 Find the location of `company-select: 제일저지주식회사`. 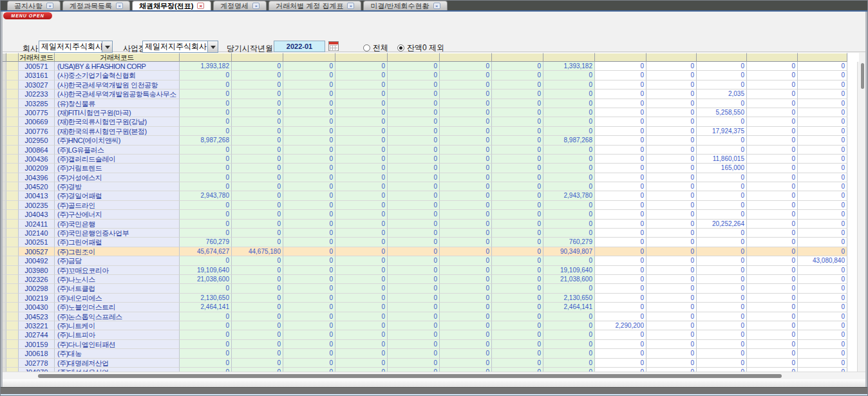

company-select: 제일저지주식회사 is located at coordinates (76, 46).